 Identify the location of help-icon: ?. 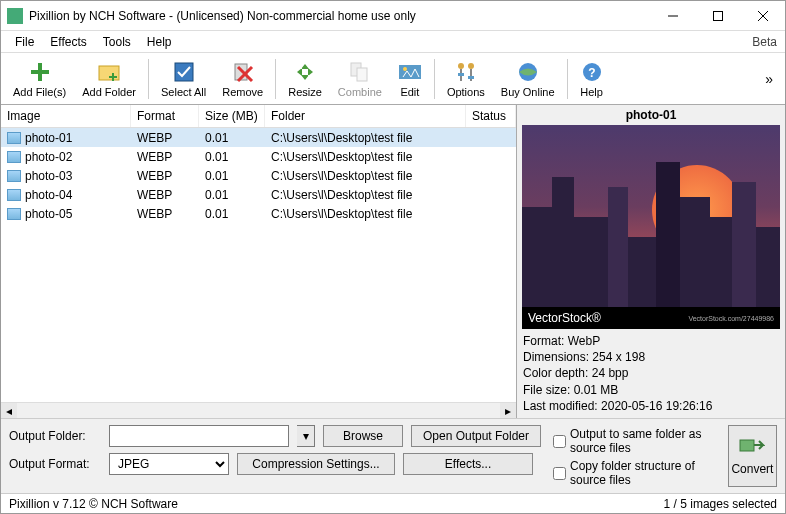
(592, 72).